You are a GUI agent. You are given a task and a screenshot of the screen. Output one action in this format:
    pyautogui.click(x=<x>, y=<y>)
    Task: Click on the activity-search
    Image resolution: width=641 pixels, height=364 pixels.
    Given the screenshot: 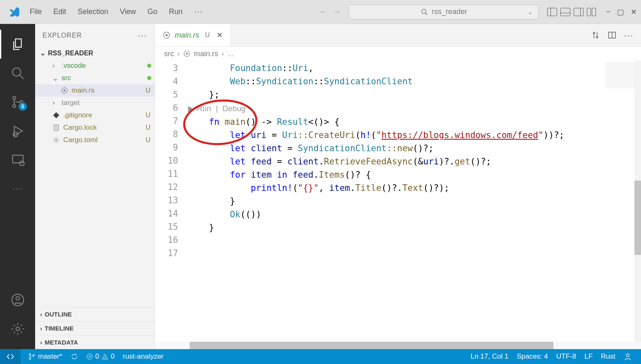 What is the action you would take?
    pyautogui.click(x=17, y=73)
    